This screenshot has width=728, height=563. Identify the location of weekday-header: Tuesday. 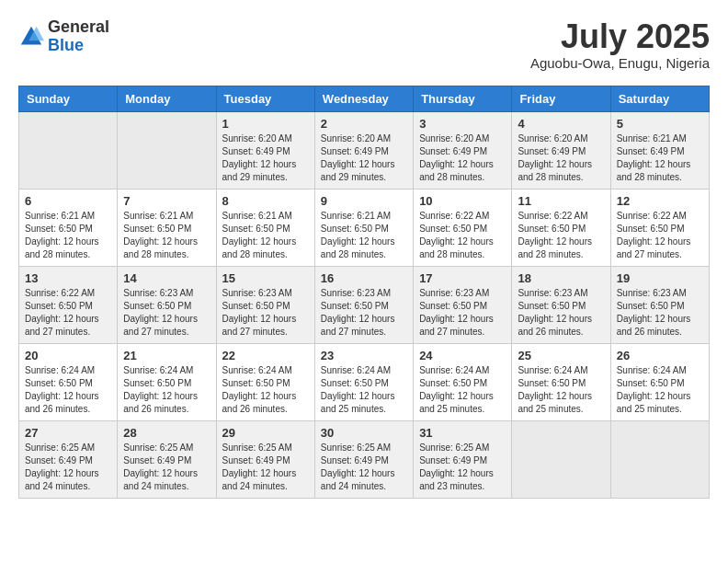
(265, 98).